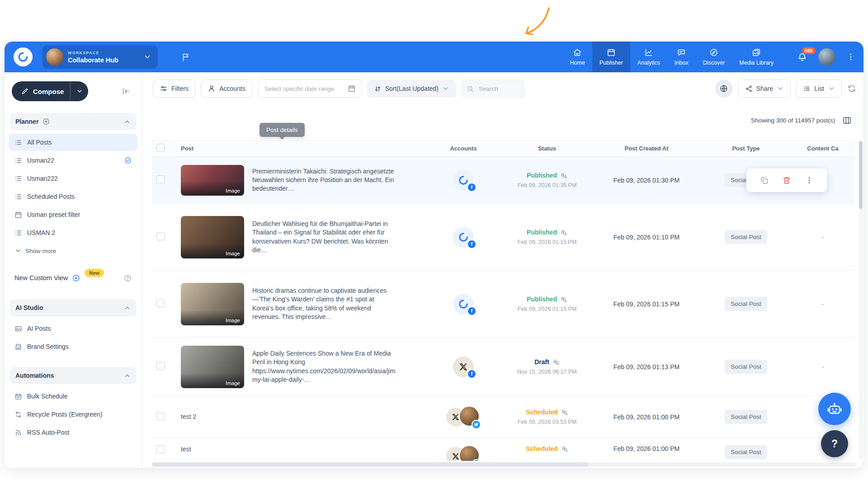 Image resolution: width=868 pixels, height=488 pixels. I want to click on delete-post-icon, so click(787, 180).